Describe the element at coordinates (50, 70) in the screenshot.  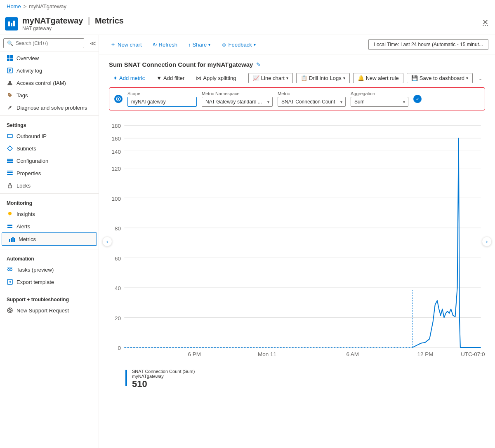
I see `sidebar-item-activity-log: Activity log` at that location.